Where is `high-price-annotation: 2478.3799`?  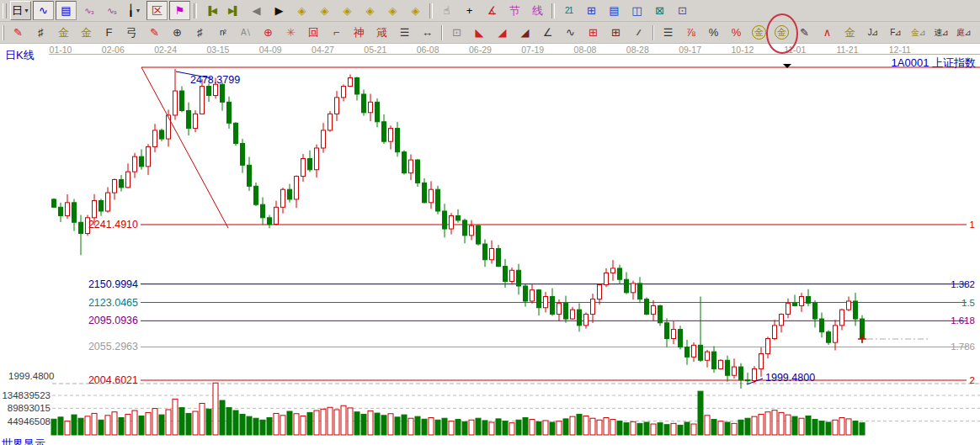
high-price-annotation: 2478.3799 is located at coordinates (216, 80).